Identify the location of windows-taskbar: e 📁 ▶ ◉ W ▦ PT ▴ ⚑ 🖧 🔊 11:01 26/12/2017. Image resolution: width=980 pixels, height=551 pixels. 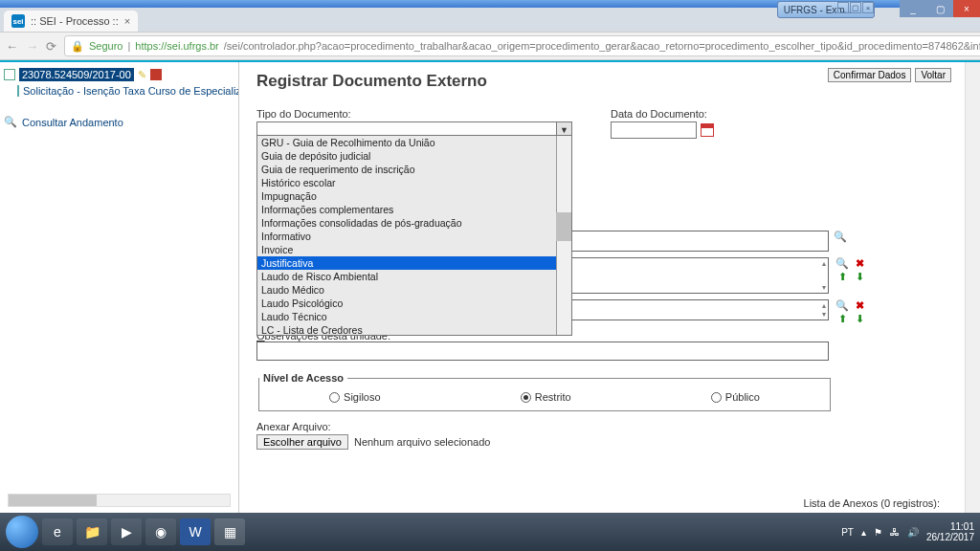
(490, 532).